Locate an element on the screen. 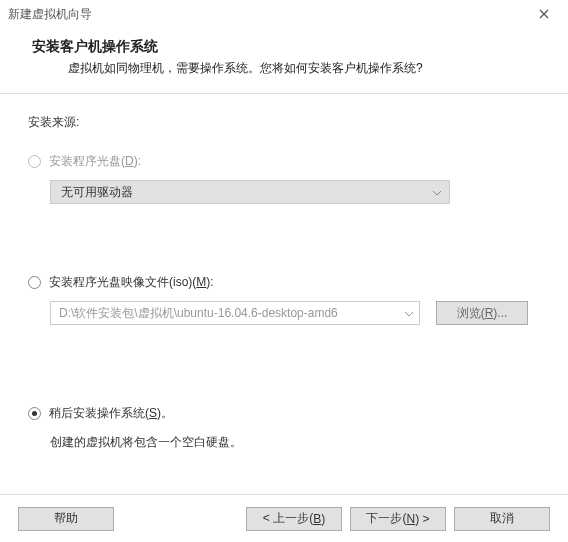 The image size is (568, 542). radio-label-later: 稍后安装操作系统(S)。 is located at coordinates (111, 414).